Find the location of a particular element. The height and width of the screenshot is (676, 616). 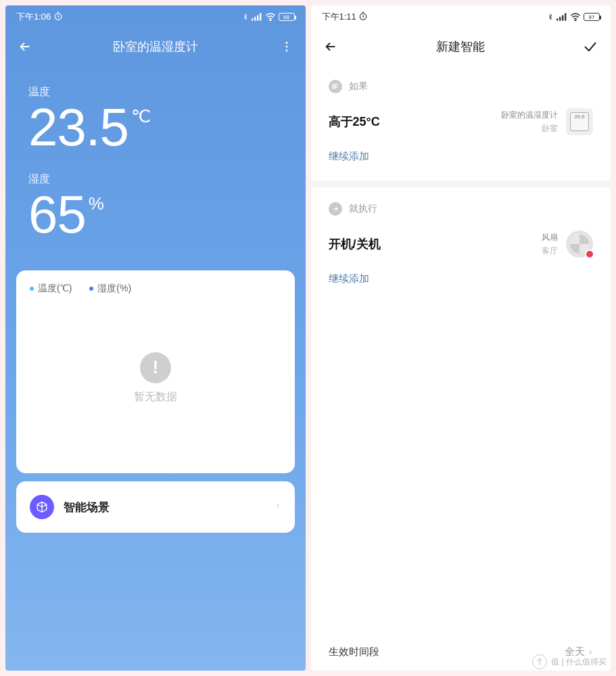

fan-device-icon is located at coordinates (579, 244).